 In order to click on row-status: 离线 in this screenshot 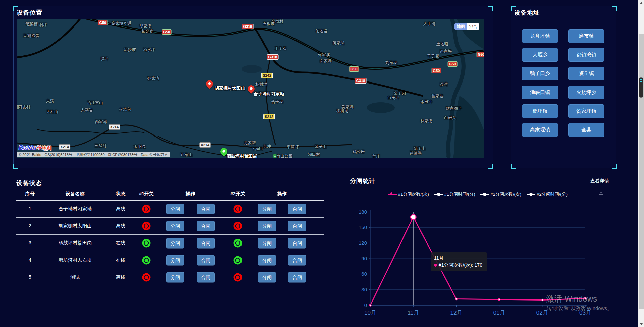, I will do `click(121, 209)`.